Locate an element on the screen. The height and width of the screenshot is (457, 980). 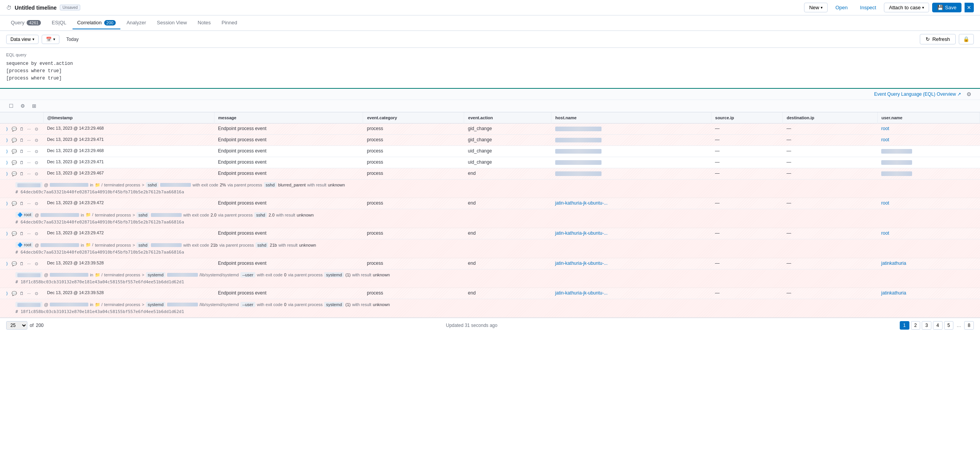
tab-analyzer: Analyzer is located at coordinates (137, 23).